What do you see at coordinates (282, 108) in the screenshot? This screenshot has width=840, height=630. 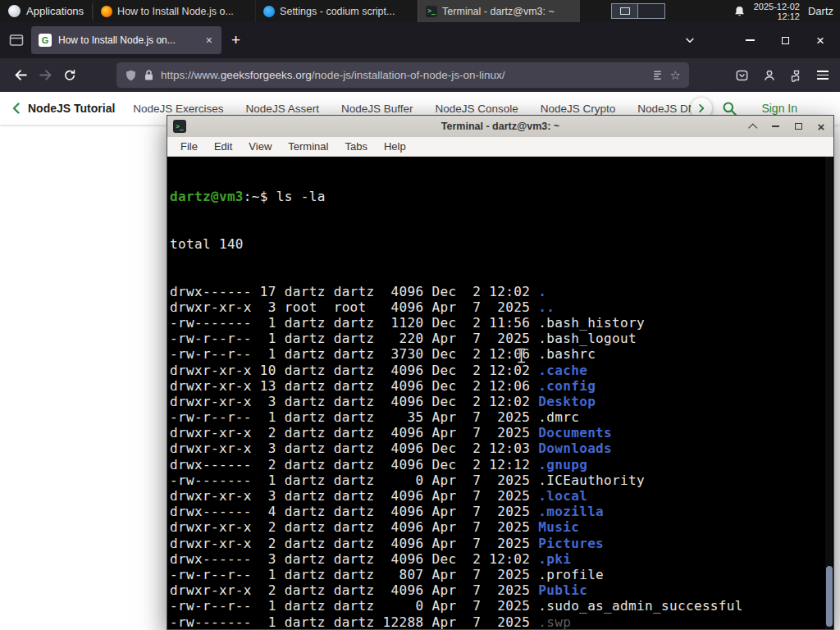 I see `site-nav-item: NodeJS Assert` at bounding box center [282, 108].